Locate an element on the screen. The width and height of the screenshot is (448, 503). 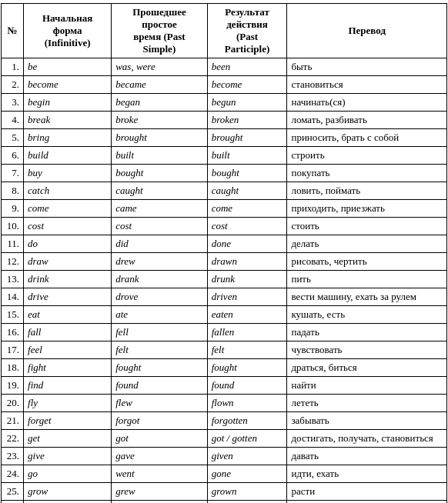
table-row: 26.havehadhadиметь is located at coordinates (225, 502).